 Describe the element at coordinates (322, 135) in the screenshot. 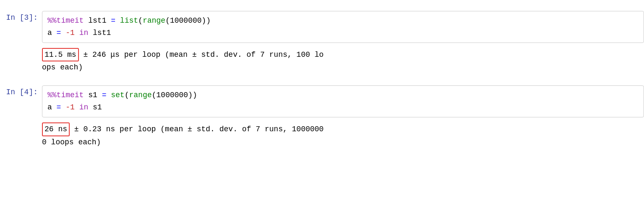

I see `cell-output-2: 26 ns ± 0.23 ns per loop (mean ± std. de…` at that location.